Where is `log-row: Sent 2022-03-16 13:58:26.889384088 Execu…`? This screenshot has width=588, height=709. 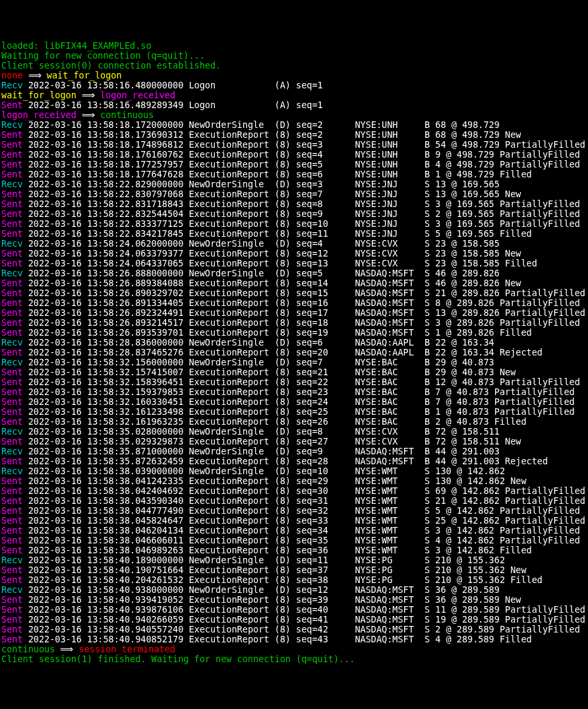 log-row: Sent 2022-03-16 13:58:26.889384088 Execu… is located at coordinates (261, 283).